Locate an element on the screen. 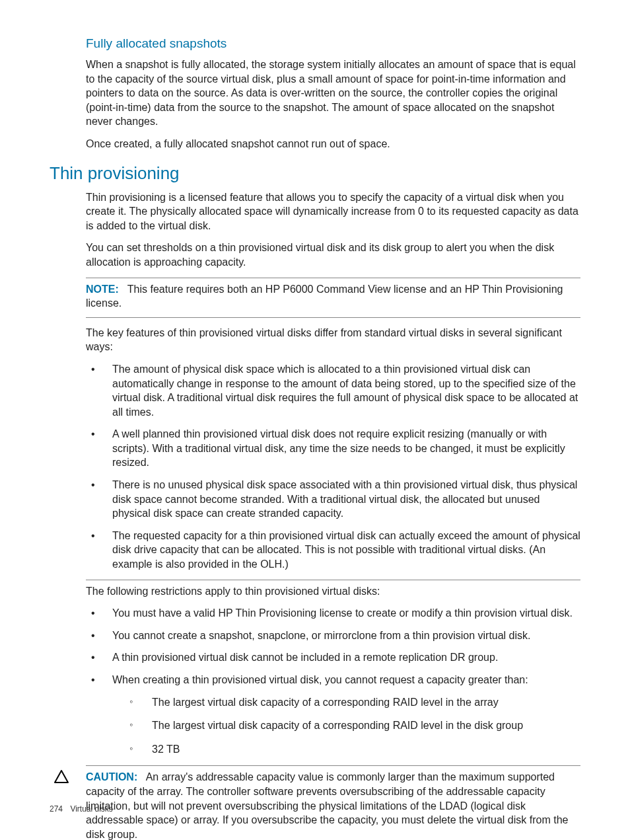 The width and height of the screenshot is (630, 840). page-number: 274 is located at coordinates (56, 809).